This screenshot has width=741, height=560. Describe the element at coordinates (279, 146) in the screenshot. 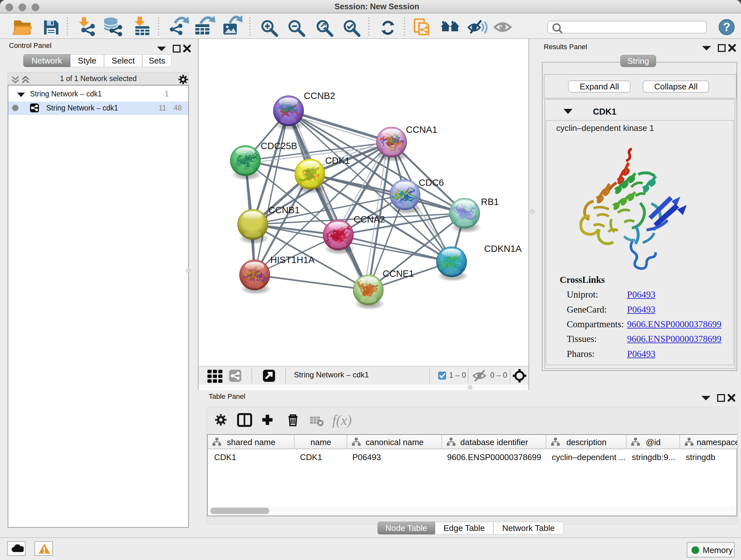

I see `svg-text: CDC25B` at that location.